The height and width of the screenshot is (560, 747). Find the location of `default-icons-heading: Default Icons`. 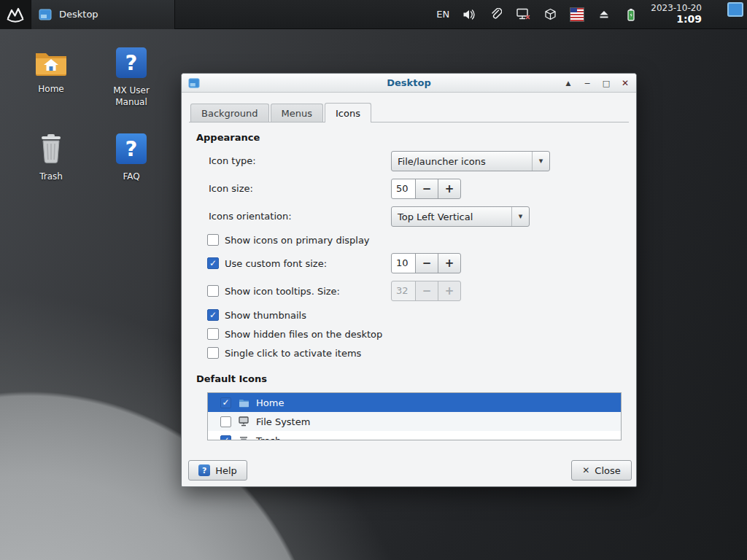

default-icons-heading: Default Icons is located at coordinates (232, 379).